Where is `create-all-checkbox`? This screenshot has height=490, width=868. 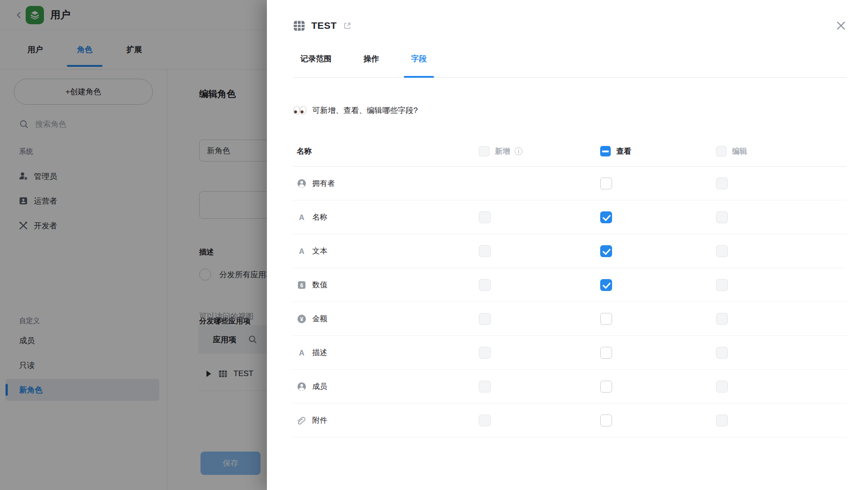
create-all-checkbox is located at coordinates (484, 151).